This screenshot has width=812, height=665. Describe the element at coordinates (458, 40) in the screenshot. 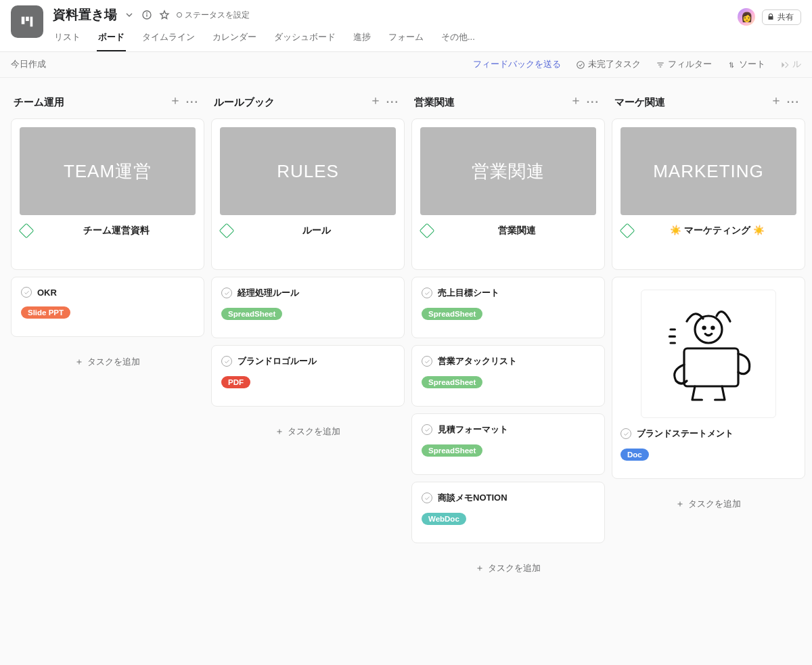

I see `tab-7: その他...` at that location.